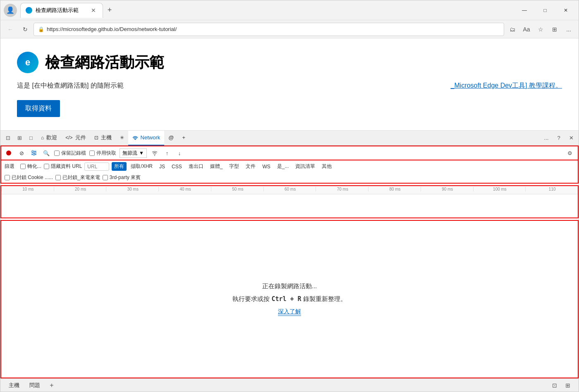 This screenshot has width=579, height=392. What do you see at coordinates (566, 10) in the screenshot?
I see `close-btn: ✕` at bounding box center [566, 10].